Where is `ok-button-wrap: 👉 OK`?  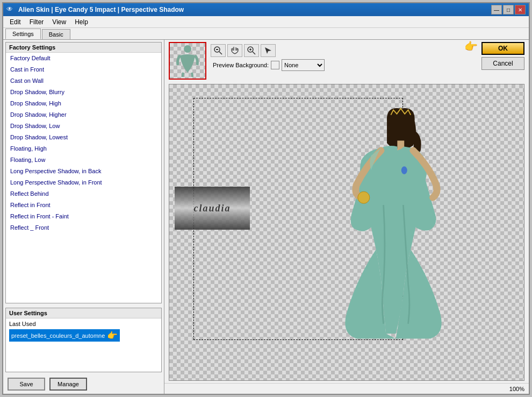
ok-button-wrap: 👉 OK is located at coordinates (503, 48).